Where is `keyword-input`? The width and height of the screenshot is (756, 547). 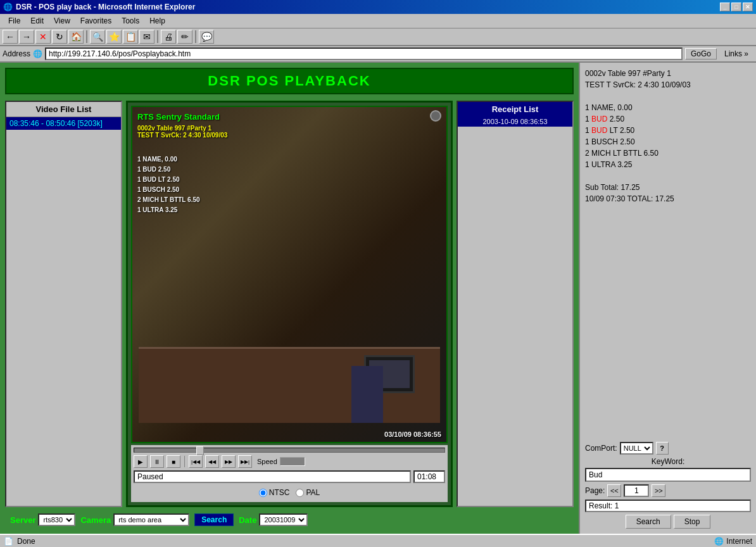 keyword-input is located at coordinates (668, 475).